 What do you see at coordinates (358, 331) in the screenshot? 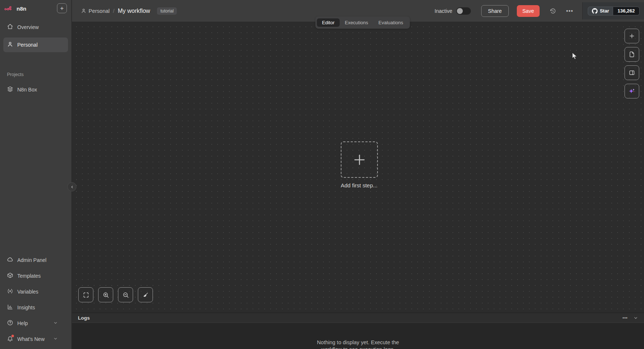
I see `logs-panel: Logs ••• Nothing to display yet. Execute…` at bounding box center [358, 331].